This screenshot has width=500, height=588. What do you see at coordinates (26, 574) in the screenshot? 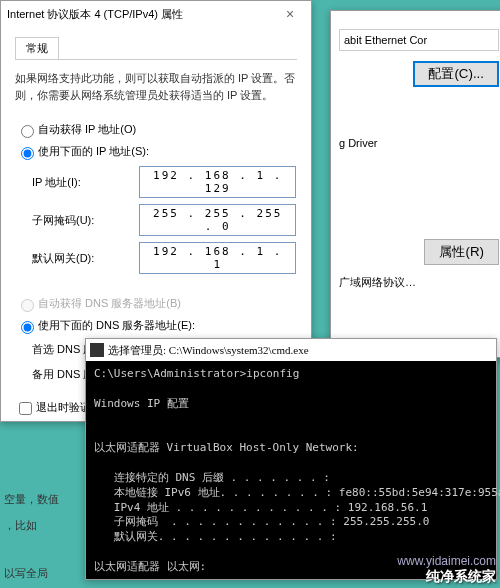
I see `bg-text-3: 以写全局` at bounding box center [26, 574].